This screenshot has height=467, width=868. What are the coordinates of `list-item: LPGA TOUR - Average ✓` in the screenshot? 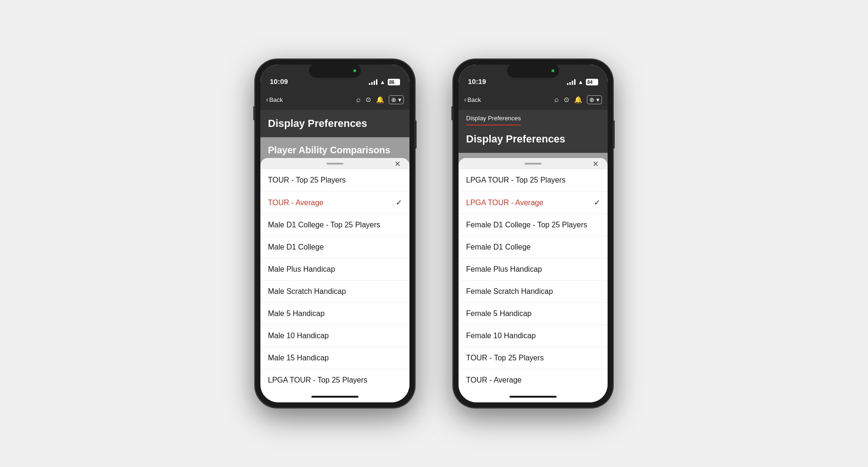 It's located at (533, 203).